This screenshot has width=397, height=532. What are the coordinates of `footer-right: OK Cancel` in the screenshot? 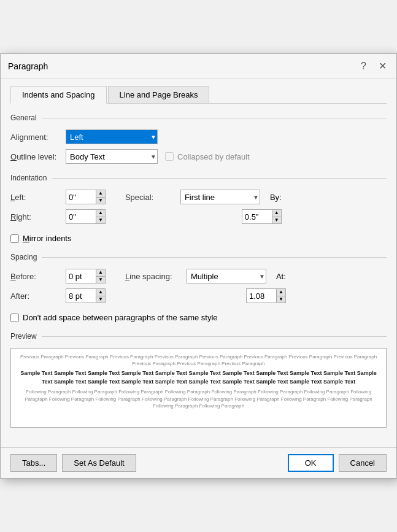 It's located at (337, 463).